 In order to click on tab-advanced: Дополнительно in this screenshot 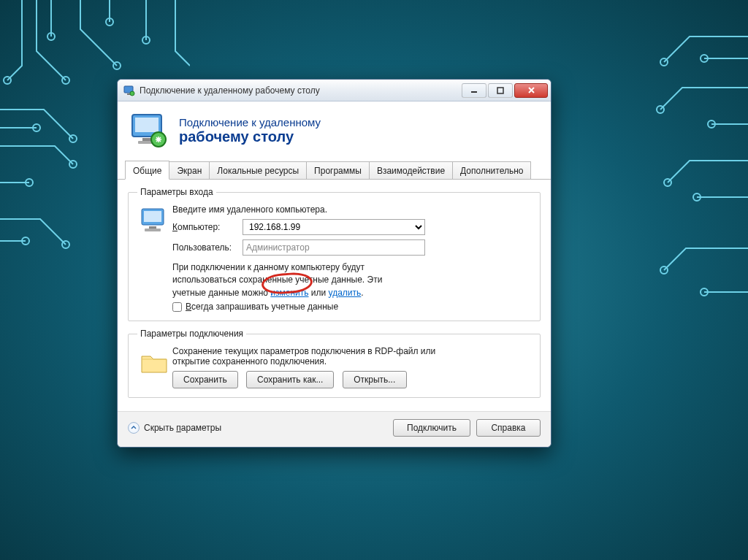, I will do `click(492, 170)`.